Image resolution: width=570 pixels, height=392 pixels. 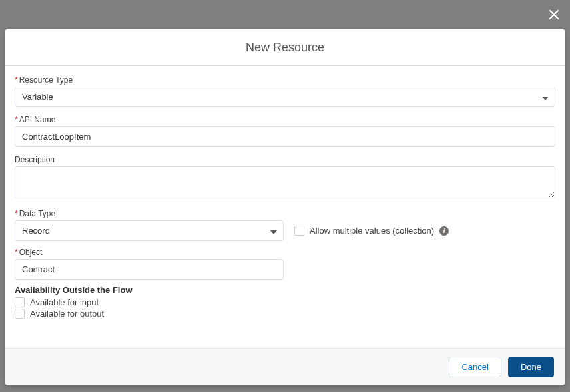 I want to click on resource-type-select, so click(x=285, y=97).